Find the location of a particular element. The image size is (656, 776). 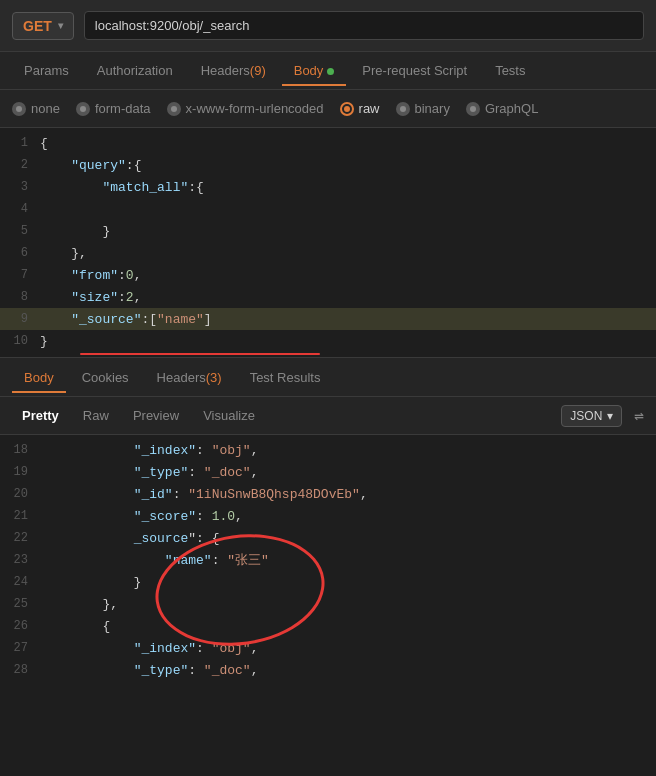

method-label: GET is located at coordinates (38, 26).